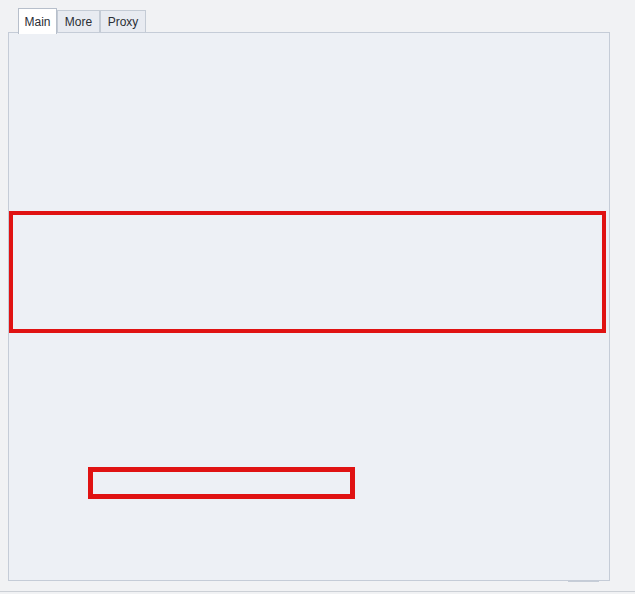 The width and height of the screenshot is (635, 594). Describe the element at coordinates (123, 21) in the screenshot. I see `tab-proxy: Proxy` at that location.